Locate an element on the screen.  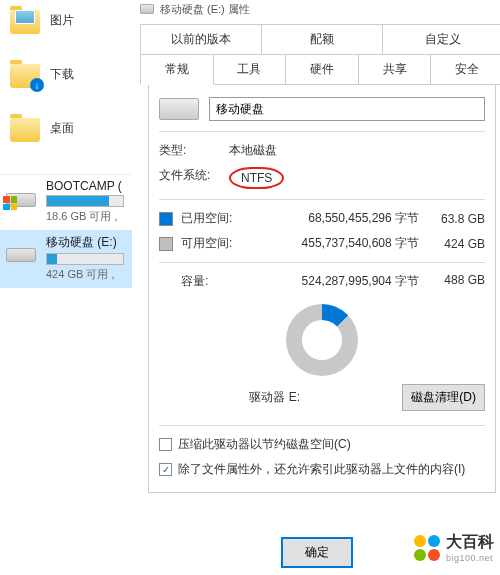
filesystem-value: NTFS is located at coordinates (256, 178).